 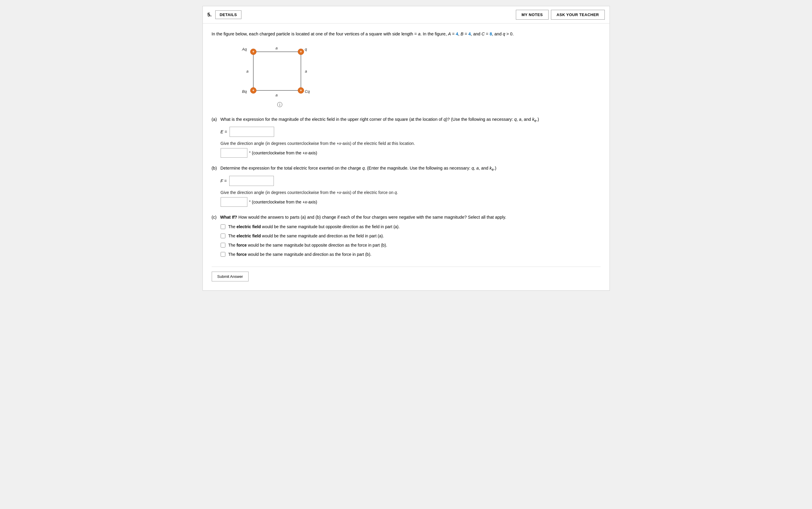 What do you see at coordinates (210, 15) in the screenshot?
I see `question-number: 5.` at bounding box center [210, 15].